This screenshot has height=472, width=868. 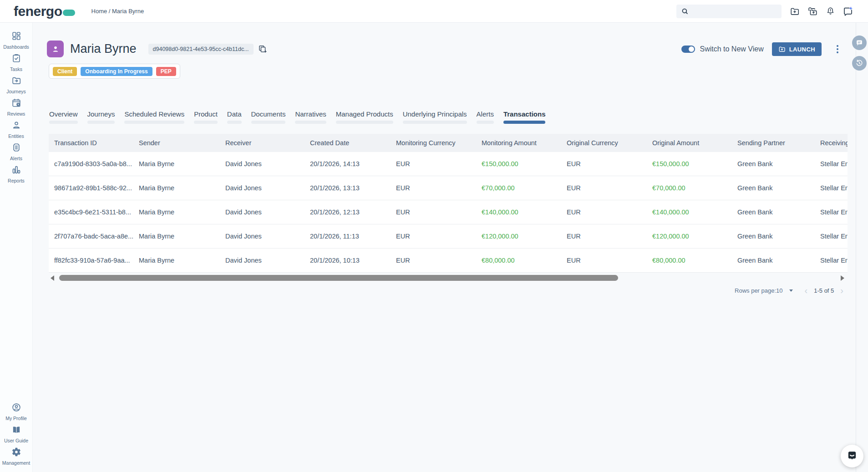 I want to click on global-search, so click(x=729, y=11).